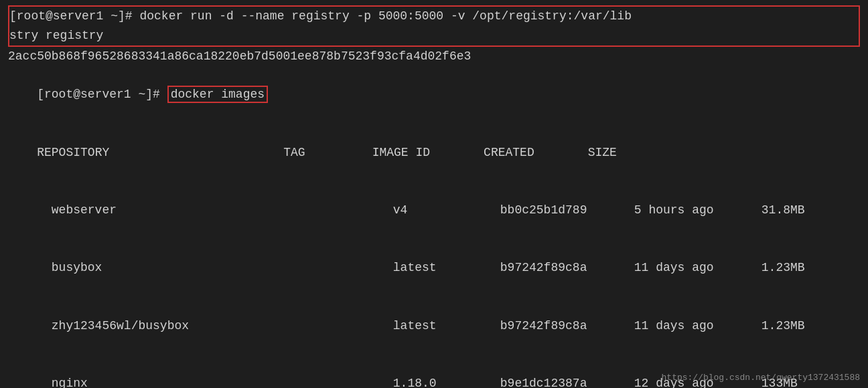 Image resolution: width=868 pixels, height=388 pixels. What do you see at coordinates (434, 210) in the screenshot?
I see `table-row: webserverv4bb0c25b1d7895 hours ago31.8MB` at bounding box center [434, 210].